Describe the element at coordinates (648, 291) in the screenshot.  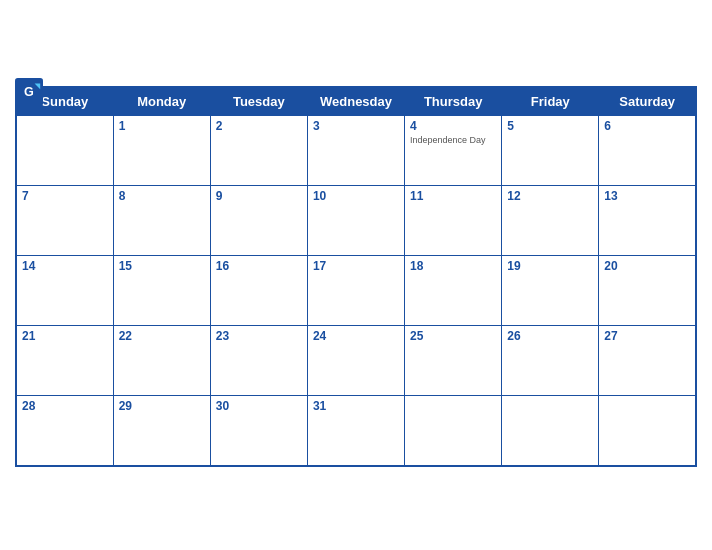
I see `day-cell: 20` at that location.